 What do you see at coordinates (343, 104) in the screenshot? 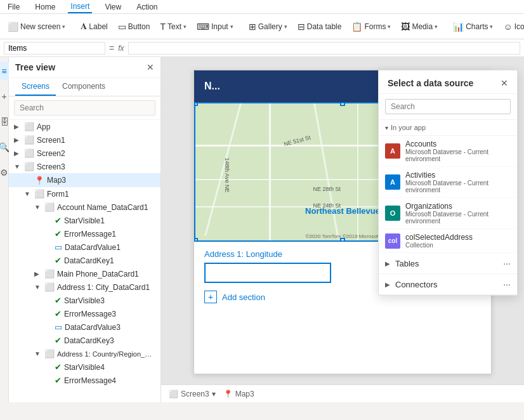
I see `handle-top-center` at bounding box center [343, 104].